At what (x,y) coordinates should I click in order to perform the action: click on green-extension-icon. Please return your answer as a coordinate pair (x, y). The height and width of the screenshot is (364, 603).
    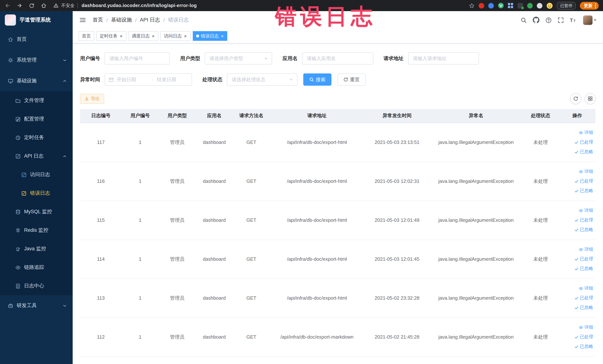
    Looking at the image, I should click on (530, 5).